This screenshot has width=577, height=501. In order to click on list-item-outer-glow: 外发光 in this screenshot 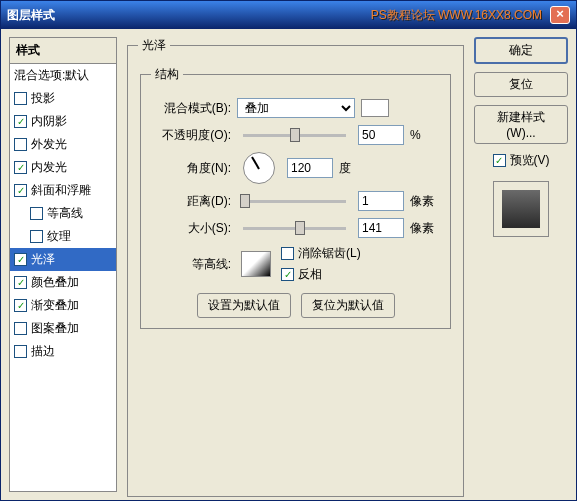, I will do `click(63, 144)`.